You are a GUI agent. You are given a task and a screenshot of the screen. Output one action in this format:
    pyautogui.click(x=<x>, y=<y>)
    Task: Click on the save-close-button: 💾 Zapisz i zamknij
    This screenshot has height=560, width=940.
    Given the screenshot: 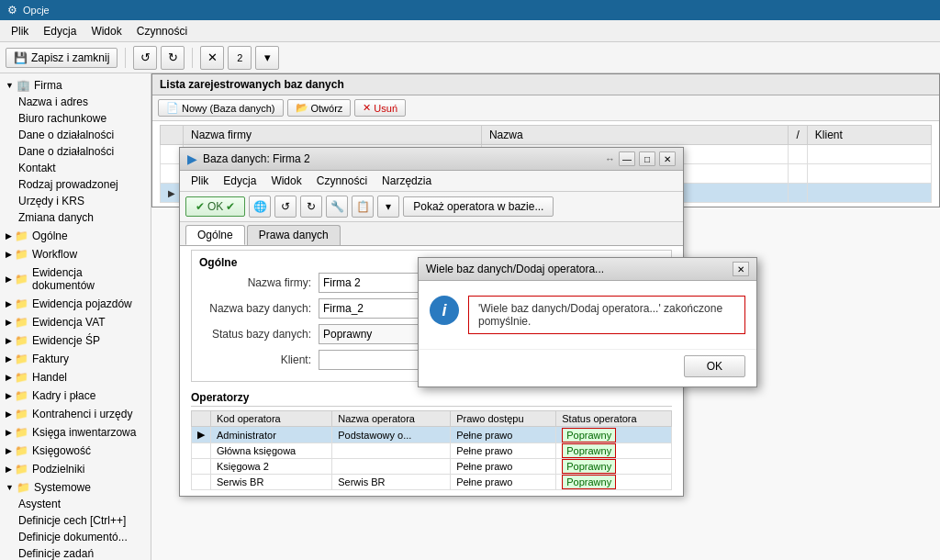 What is the action you would take?
    pyautogui.click(x=62, y=58)
    